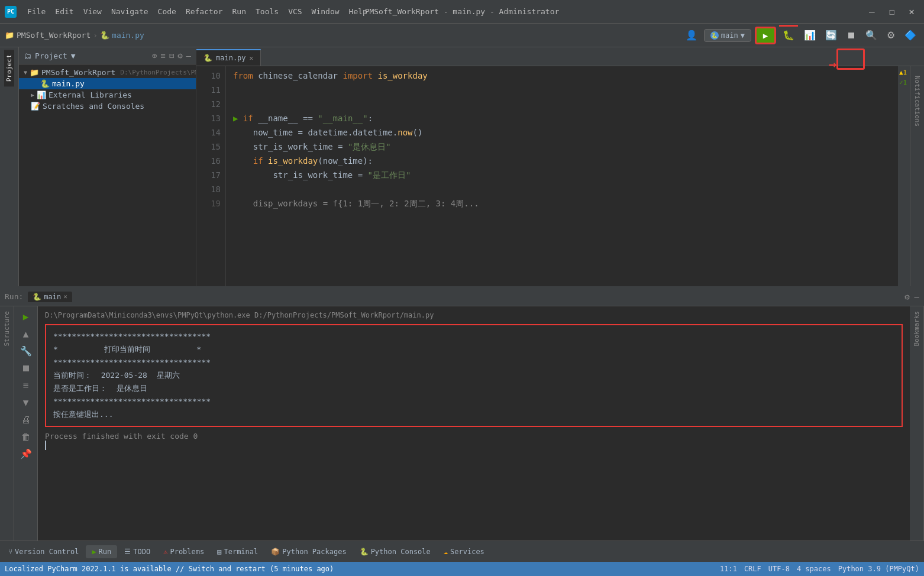 This screenshot has width=924, height=576. Describe the element at coordinates (267, 12) in the screenshot. I see `menu-tools: Tools` at that location.